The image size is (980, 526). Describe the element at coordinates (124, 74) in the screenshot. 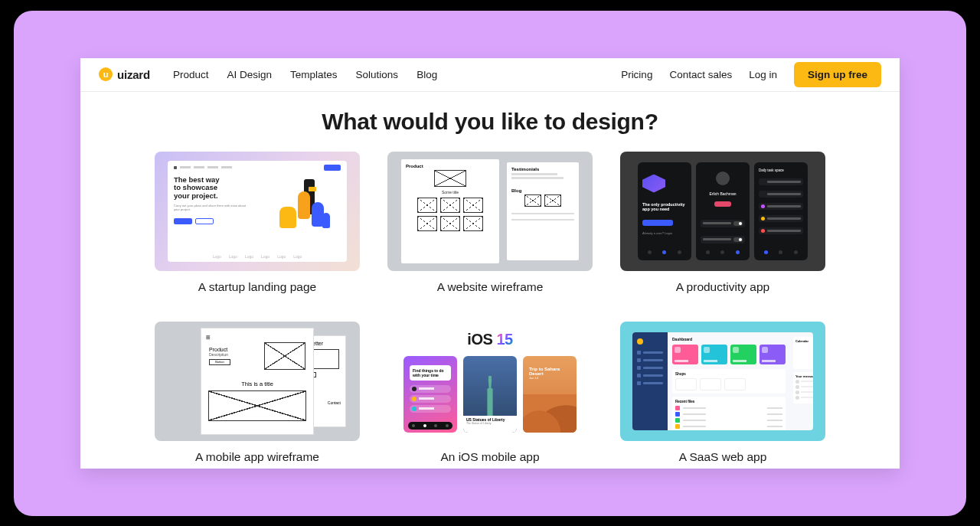

I see `brand-logo: u uizard` at that location.